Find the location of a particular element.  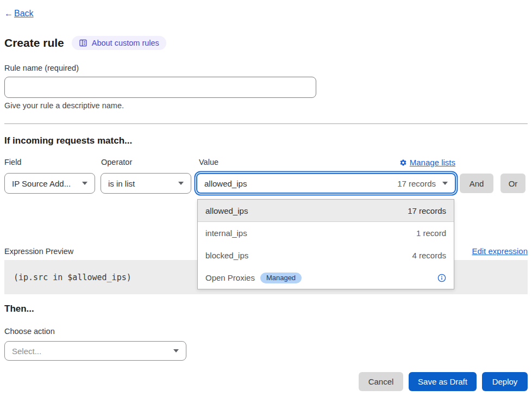

deploy-button: Deploy is located at coordinates (505, 382).